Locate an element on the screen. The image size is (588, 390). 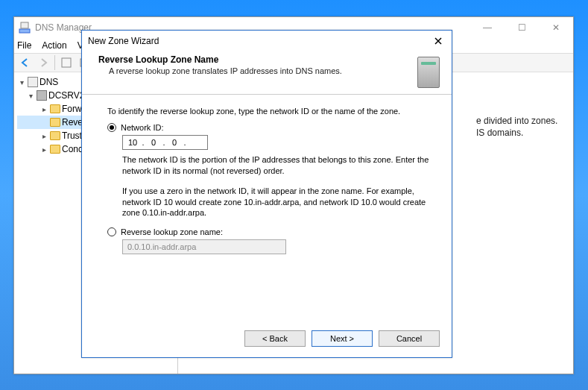
back-arrow-icon is located at coordinates (25, 63).